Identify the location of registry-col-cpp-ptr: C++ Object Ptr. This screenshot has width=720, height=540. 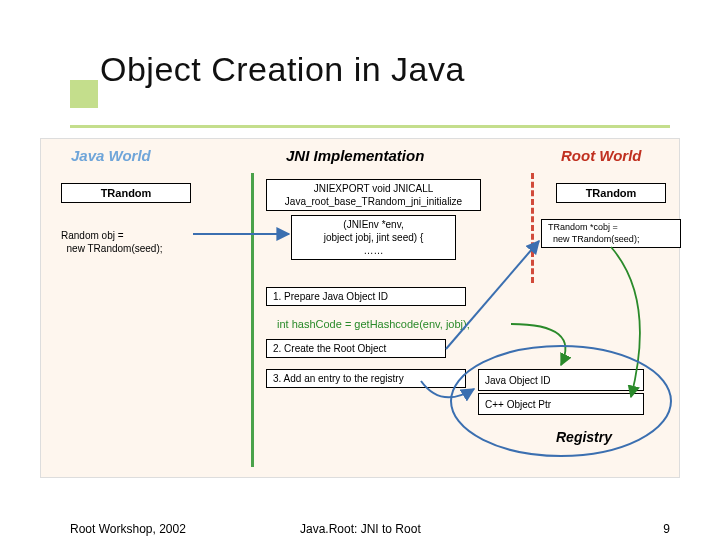
(561, 404).